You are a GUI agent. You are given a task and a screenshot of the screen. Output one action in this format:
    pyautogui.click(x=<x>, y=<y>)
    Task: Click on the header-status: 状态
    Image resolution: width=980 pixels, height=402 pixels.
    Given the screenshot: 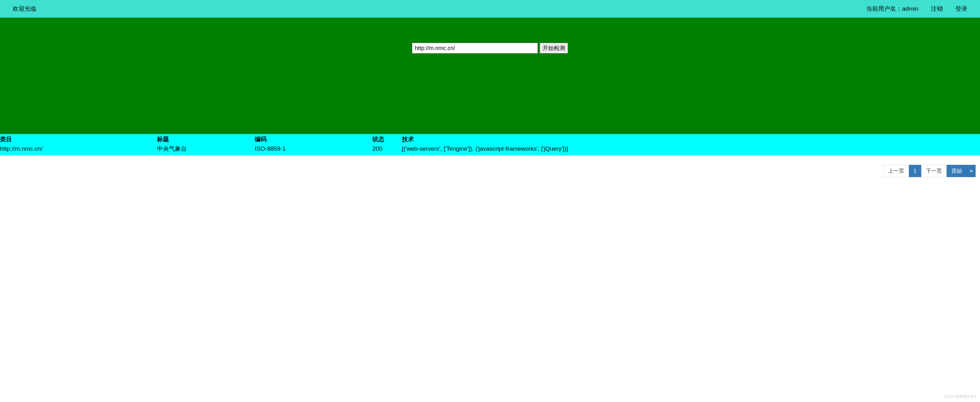 What is the action you would take?
    pyautogui.click(x=387, y=139)
    